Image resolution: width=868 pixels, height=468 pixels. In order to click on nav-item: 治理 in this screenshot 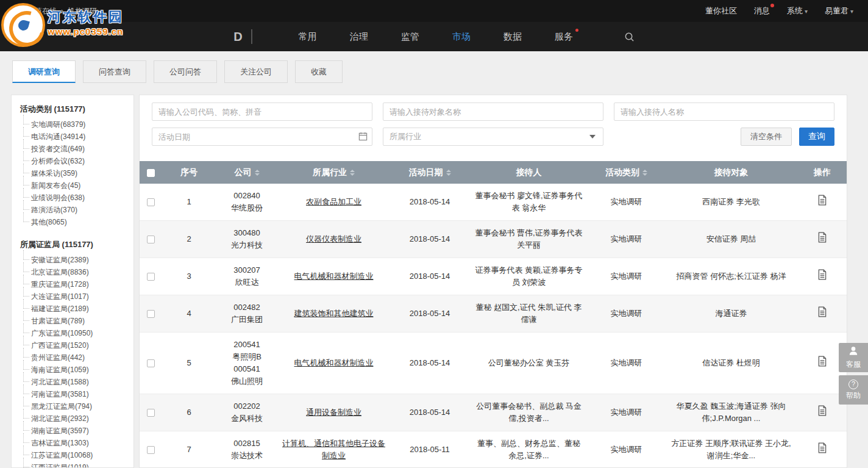, I will do `click(359, 37)`.